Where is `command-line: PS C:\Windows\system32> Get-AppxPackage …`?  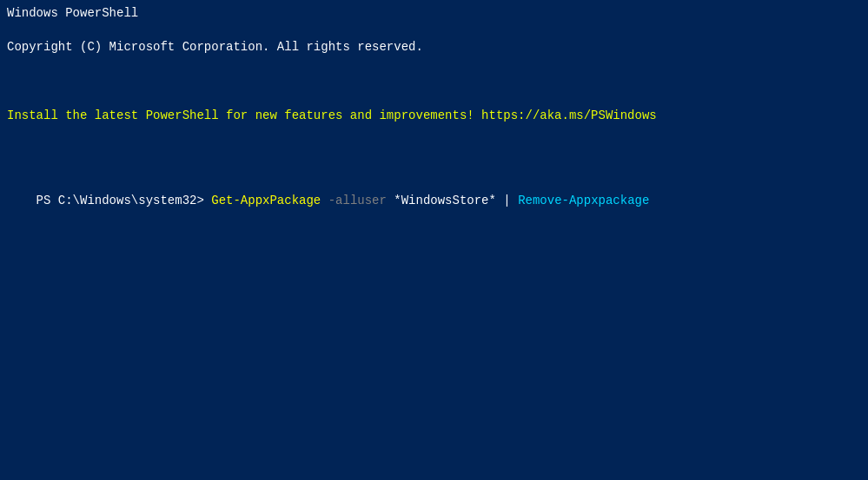
command-line: PS C:\Windows\system32> Get-AppxPackage … is located at coordinates (434, 201).